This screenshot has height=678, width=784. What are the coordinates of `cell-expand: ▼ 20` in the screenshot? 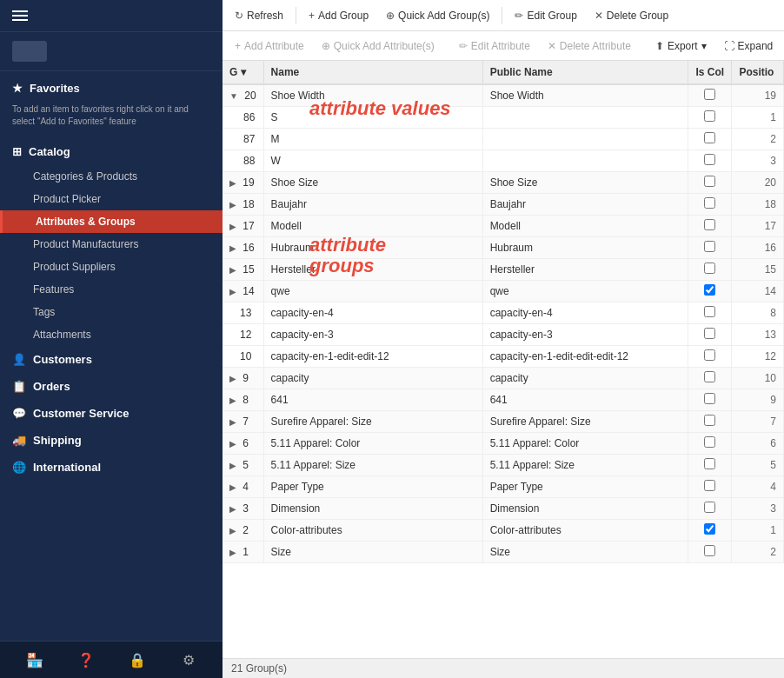 It's located at (243, 96).